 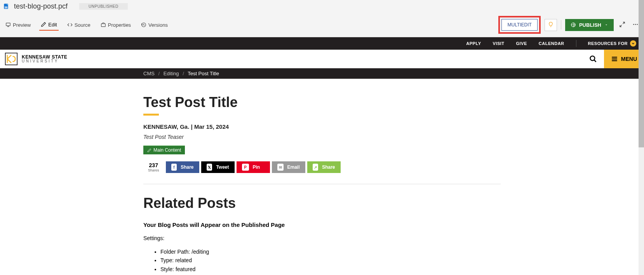 What do you see at coordinates (322, 59) in the screenshot?
I see `site-header: KENNESAW STATE UNIVERSITY MENU` at bounding box center [322, 59].